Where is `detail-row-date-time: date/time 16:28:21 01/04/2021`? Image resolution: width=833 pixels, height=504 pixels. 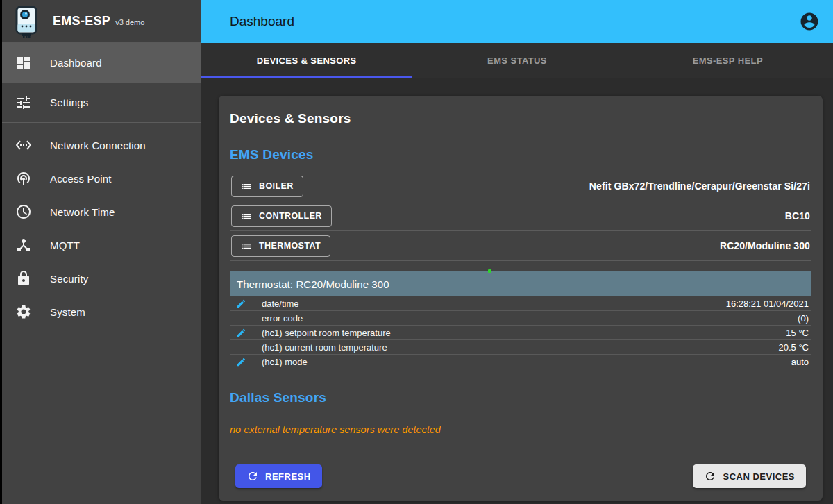
detail-row-date-time: date/time 16:28:21 01/04/2021 is located at coordinates (521, 304).